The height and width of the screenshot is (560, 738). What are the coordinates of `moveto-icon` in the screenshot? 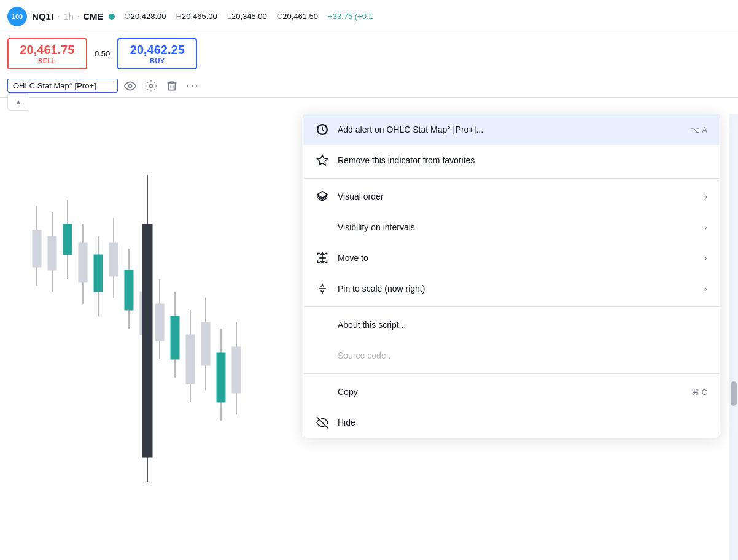 It's located at (322, 258).